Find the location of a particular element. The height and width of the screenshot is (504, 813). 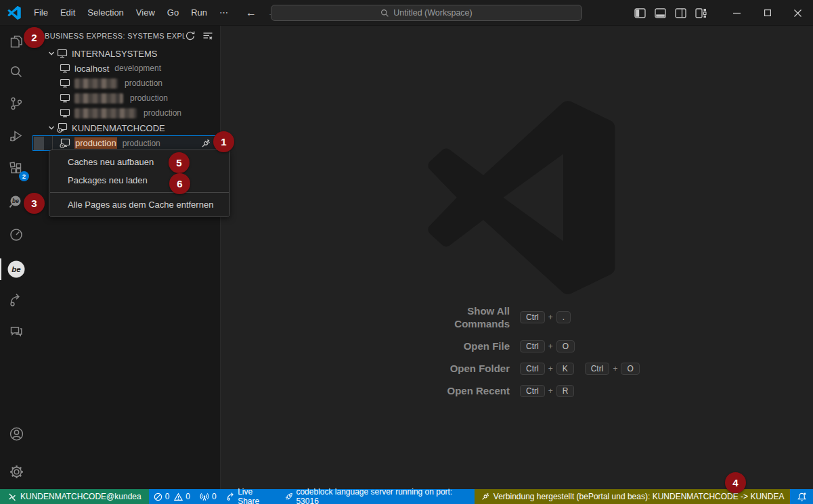

toggle-sidebar-icon is located at coordinates (640, 14).